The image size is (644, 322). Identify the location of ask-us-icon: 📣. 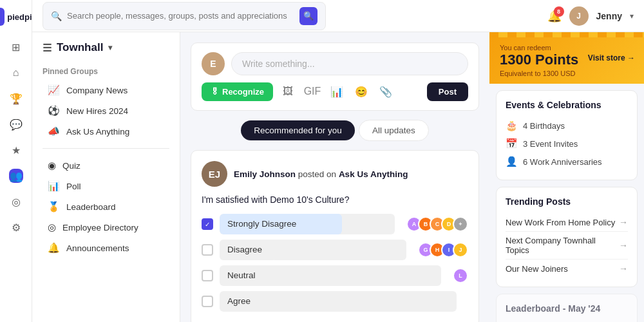
(54, 131).